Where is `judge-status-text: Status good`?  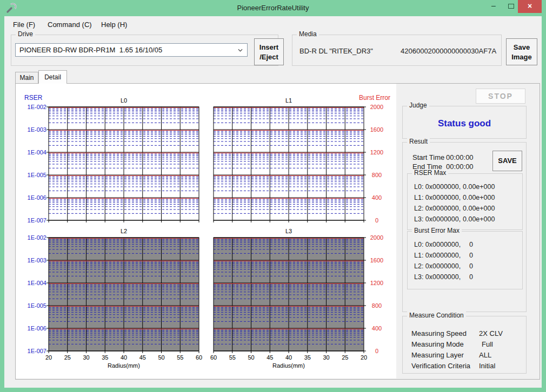
judge-status-text: Status good is located at coordinates (464, 124).